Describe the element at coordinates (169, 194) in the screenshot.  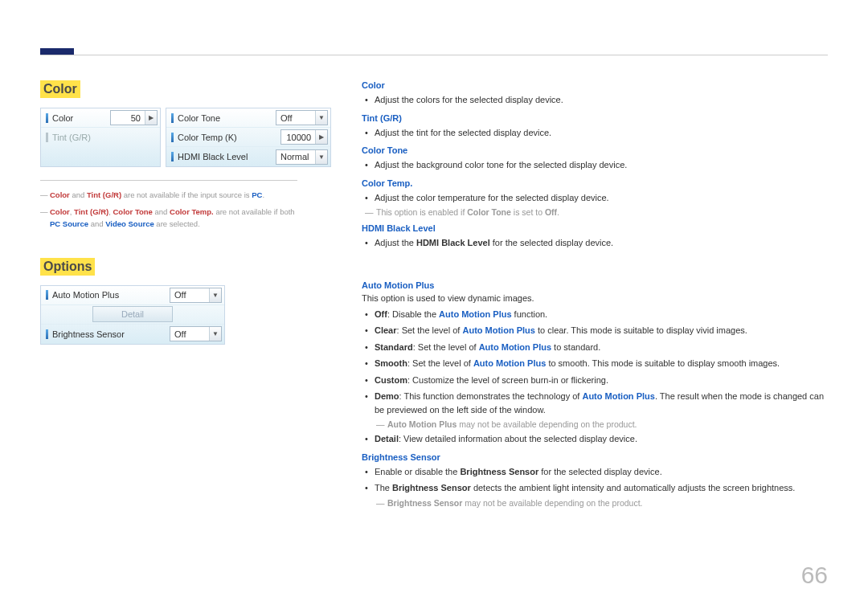
I see `footnote-1: Color and Tint (G/R) are not available i…` at that location.